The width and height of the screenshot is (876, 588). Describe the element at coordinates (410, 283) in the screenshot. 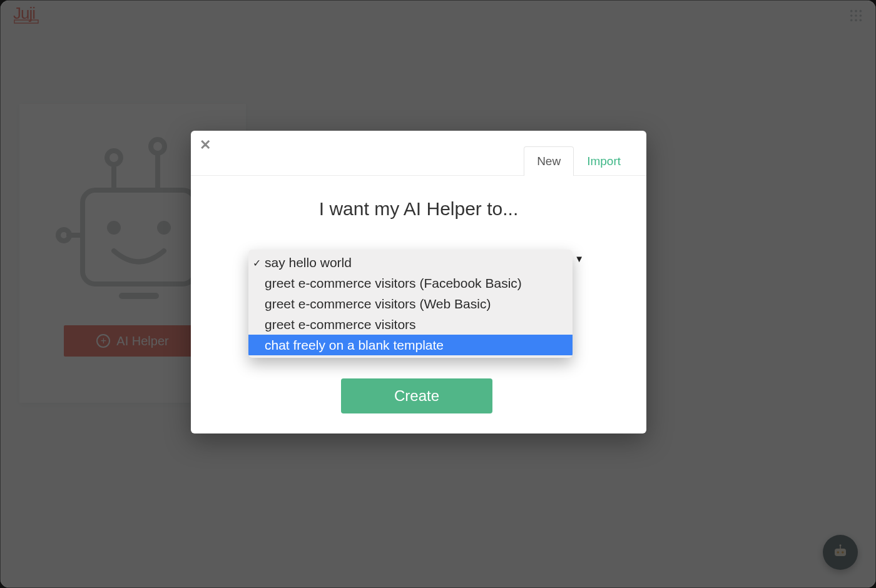

I see `template-option: greet e-commerce visitors (Facebook Basi…` at that location.